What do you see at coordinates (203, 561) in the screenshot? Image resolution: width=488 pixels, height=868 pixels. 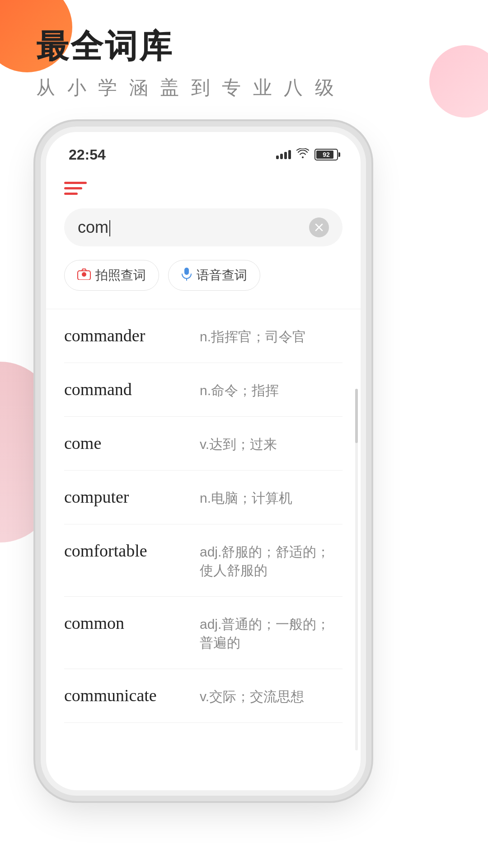 I see `word-item: comfortableadj.舒服的；舒适的；使人舒服的` at bounding box center [203, 561].